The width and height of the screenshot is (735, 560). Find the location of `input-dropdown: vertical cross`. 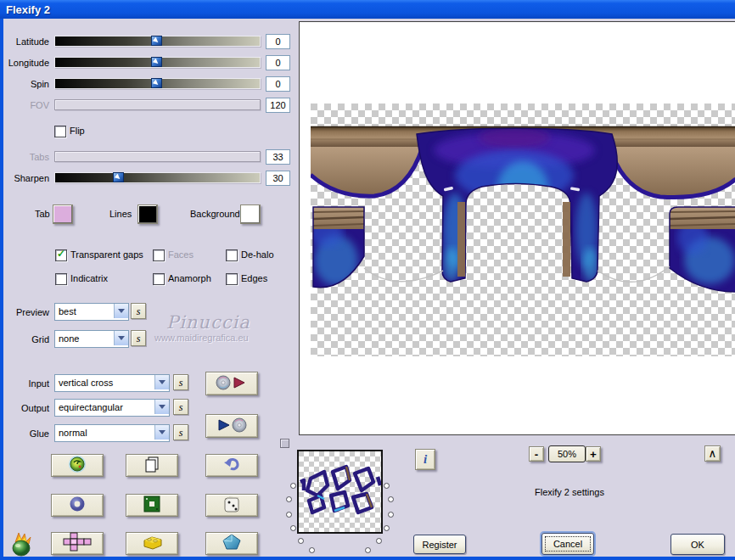

input-dropdown: vertical cross is located at coordinates (112, 384).